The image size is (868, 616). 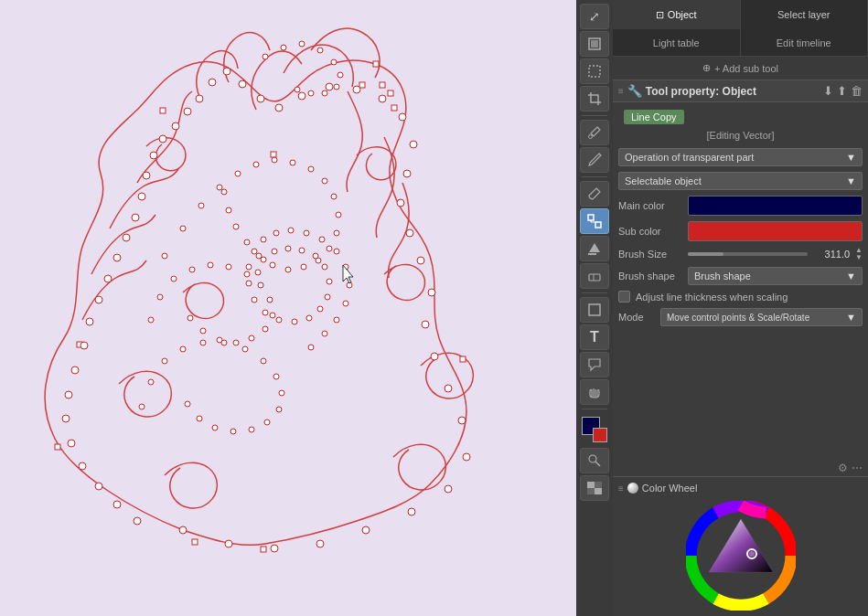 What do you see at coordinates (624, 296) in the screenshot?
I see `adjust-line-checkbox` at bounding box center [624, 296].